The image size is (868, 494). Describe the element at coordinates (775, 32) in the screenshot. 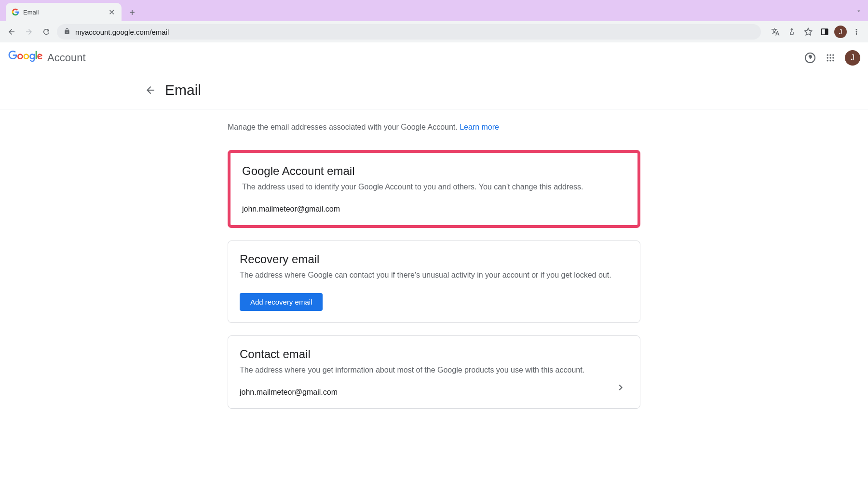

I see `translate-icon` at that location.